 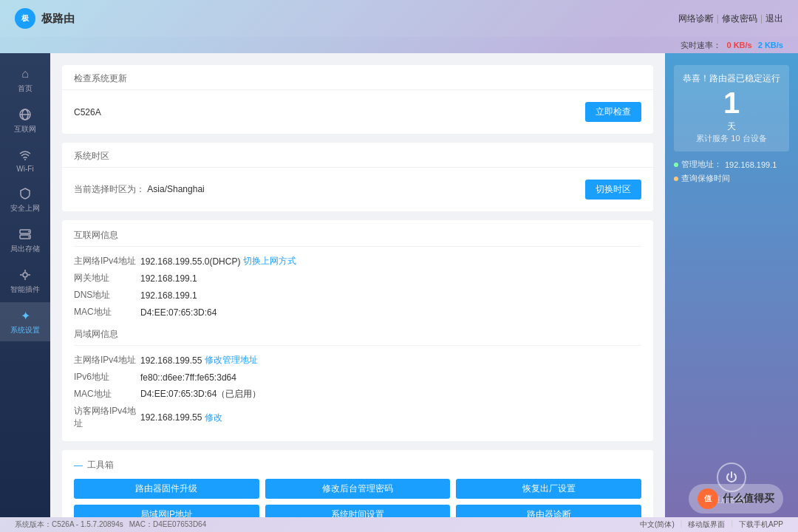 What do you see at coordinates (231, 361) in the screenshot?
I see `lan-link-0: 修改管理地址` at bounding box center [231, 361].